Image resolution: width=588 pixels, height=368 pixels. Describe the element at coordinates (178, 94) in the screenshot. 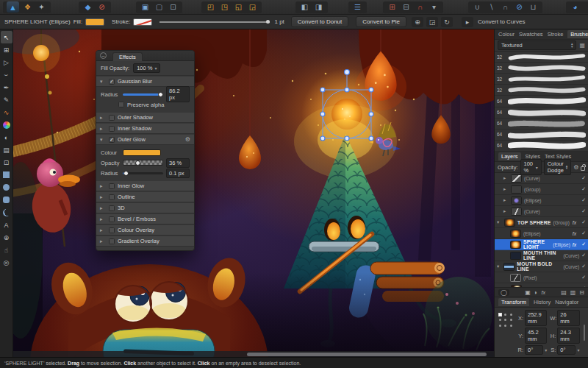

I see `gaussian-radius-value: 86.2 px` at that location.